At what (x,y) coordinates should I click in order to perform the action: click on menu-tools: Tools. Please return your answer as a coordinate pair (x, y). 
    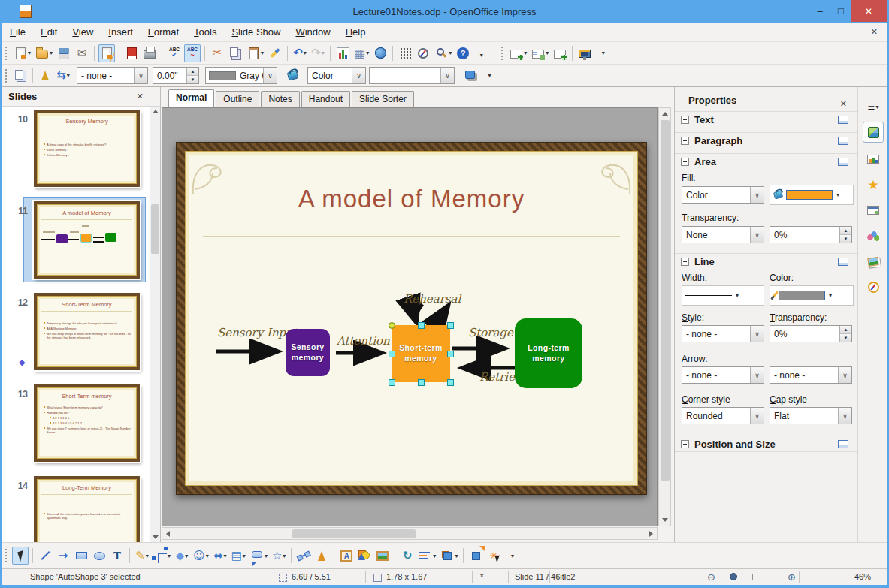
    Looking at the image, I should click on (205, 32).